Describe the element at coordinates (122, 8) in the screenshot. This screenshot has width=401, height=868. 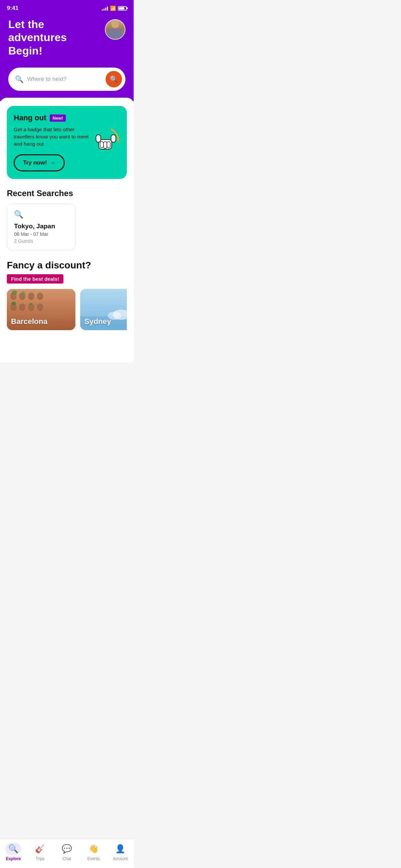
I see `battery-icon` at that location.